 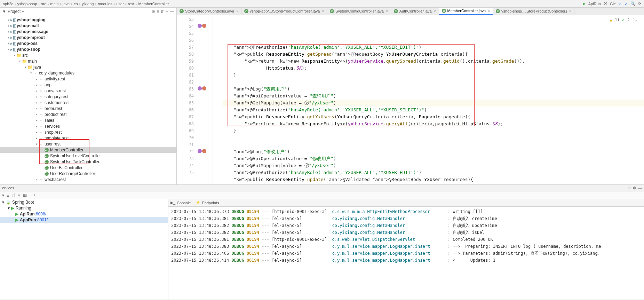 I want to click on tree-node: ▸▸◧yshop-logging, so click(x=88, y=19).